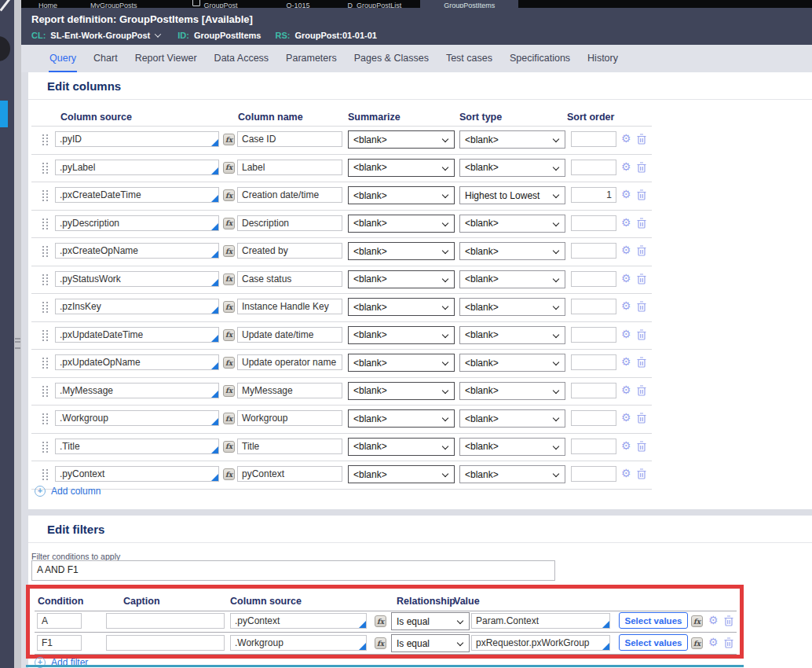  Describe the element at coordinates (298, 4) in the screenshot. I see `window-tab: Q-1015` at that location.